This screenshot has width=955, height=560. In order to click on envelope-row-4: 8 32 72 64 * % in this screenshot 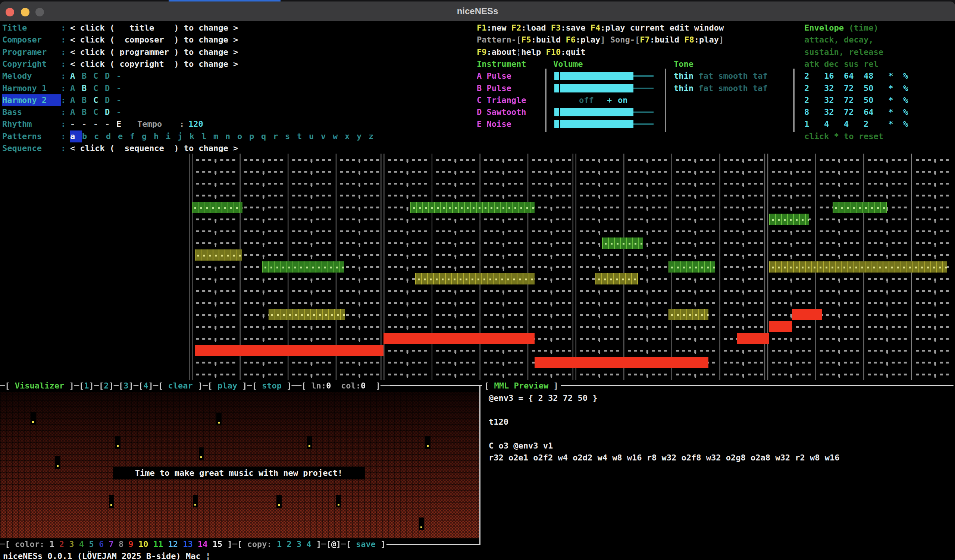, I will do `click(856, 112)`.